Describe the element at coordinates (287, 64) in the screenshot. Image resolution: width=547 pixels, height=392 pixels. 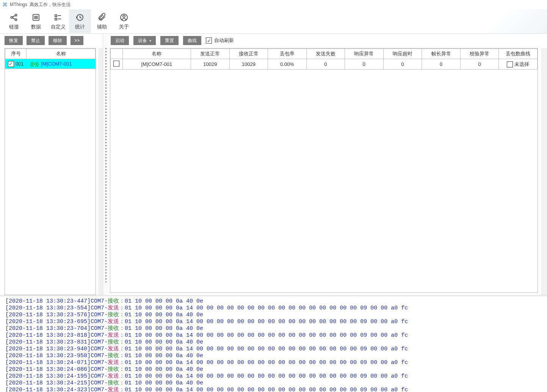
I see `cell-loss-rate: 0.00%` at that location.